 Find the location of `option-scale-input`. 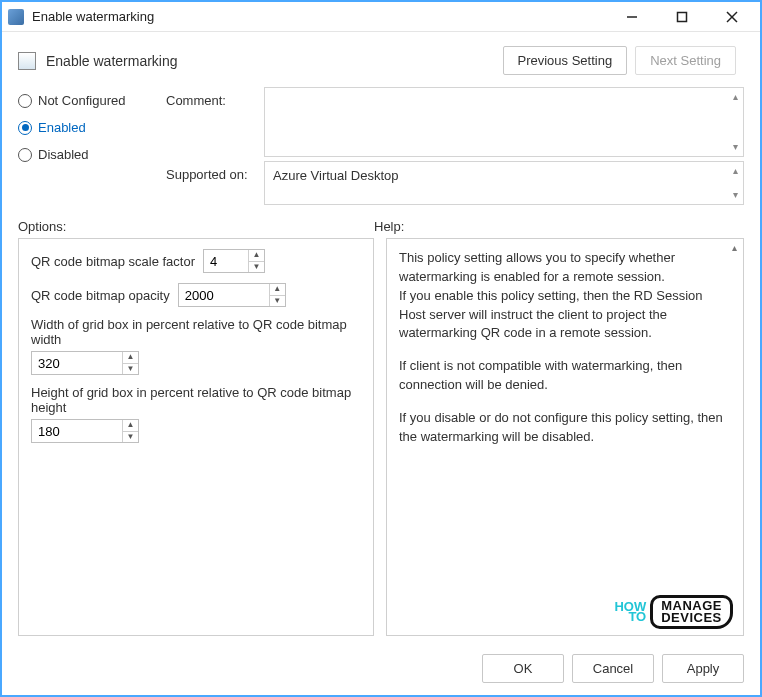

option-scale-input is located at coordinates (226, 261).